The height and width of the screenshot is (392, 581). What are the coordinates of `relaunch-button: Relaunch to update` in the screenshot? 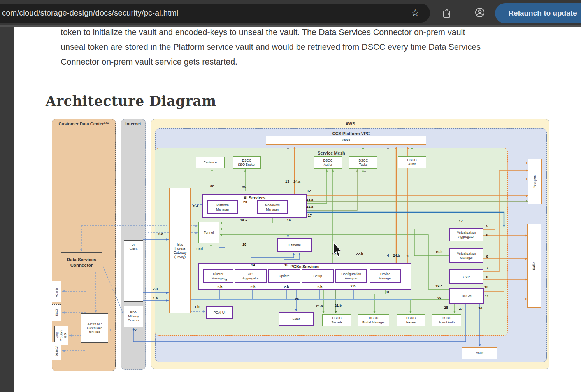 It's located at (538, 13).